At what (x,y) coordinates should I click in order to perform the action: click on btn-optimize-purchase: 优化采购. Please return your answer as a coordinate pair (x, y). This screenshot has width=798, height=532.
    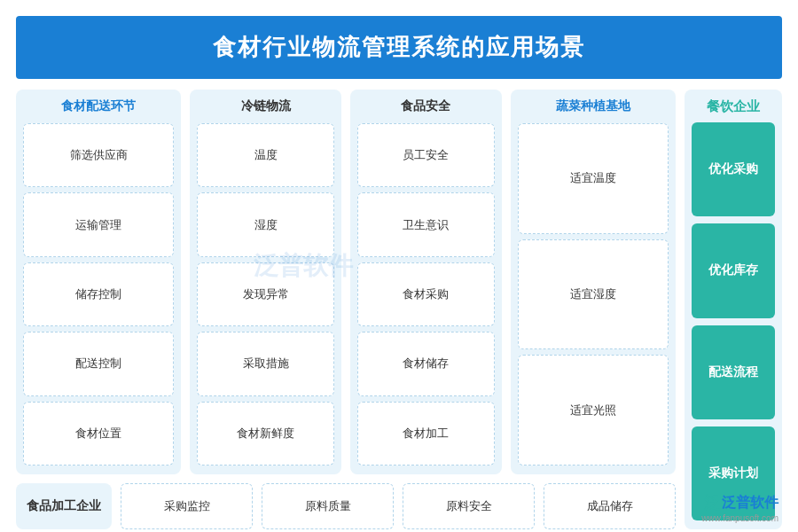
    Looking at the image, I should click on (733, 169).